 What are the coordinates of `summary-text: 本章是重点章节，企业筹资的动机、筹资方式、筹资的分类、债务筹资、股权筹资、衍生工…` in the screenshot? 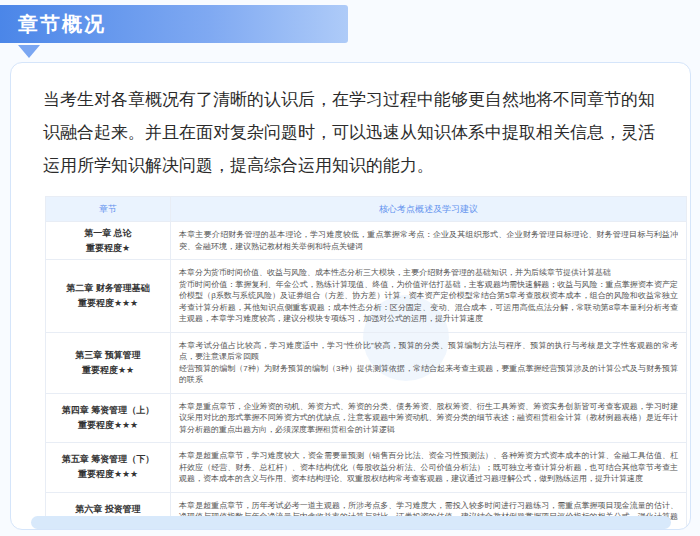 It's located at (428, 418).